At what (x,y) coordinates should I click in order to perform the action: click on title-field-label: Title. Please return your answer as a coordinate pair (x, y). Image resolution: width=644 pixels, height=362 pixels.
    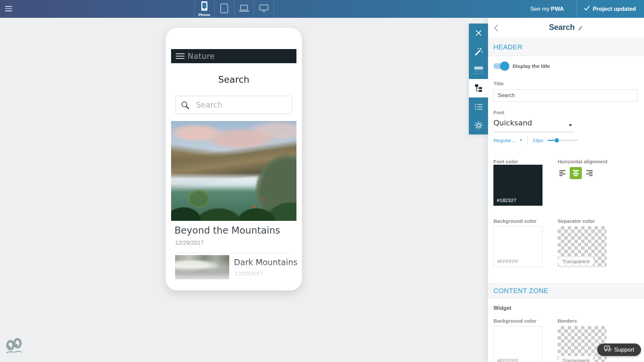
    Looking at the image, I should click on (499, 83).